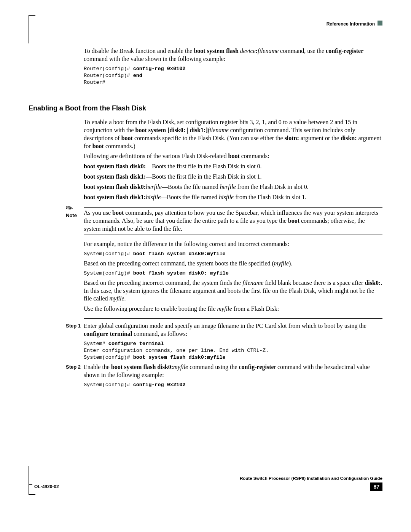  Describe the element at coordinates (32, 29) in the screenshot. I see `corner-top-left` at that location.